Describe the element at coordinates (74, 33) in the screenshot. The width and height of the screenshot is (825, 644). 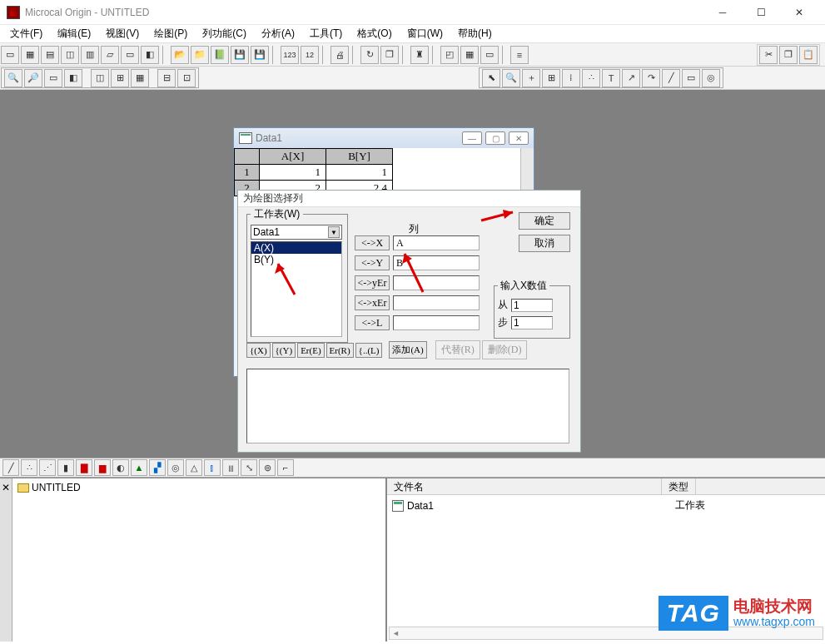
I see `menu-edit: 编辑(E)` at that location.